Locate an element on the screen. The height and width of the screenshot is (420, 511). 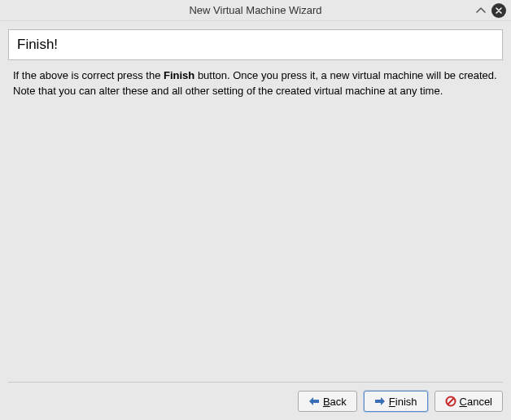
minimize-button is located at coordinates (481, 11).